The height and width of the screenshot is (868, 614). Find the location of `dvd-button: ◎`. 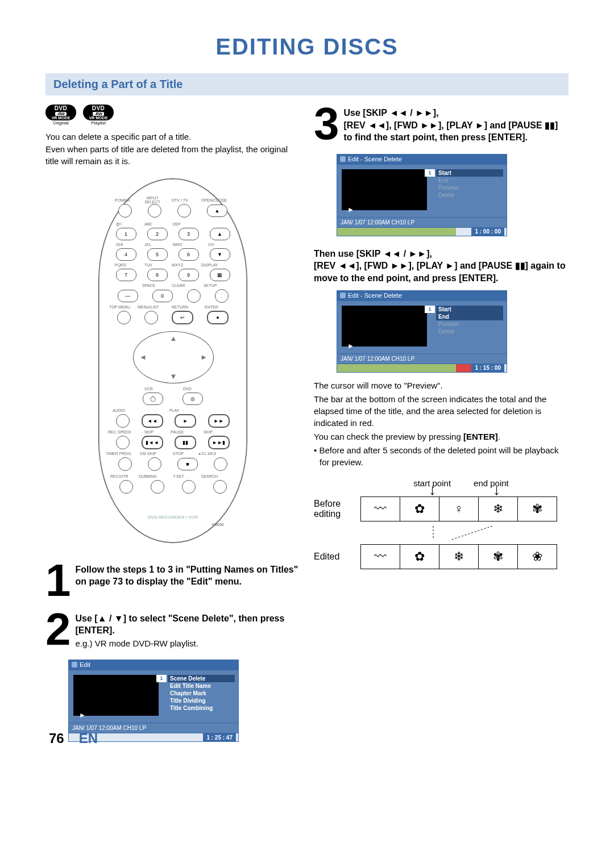

dvd-button: ◎ is located at coordinates (193, 399).